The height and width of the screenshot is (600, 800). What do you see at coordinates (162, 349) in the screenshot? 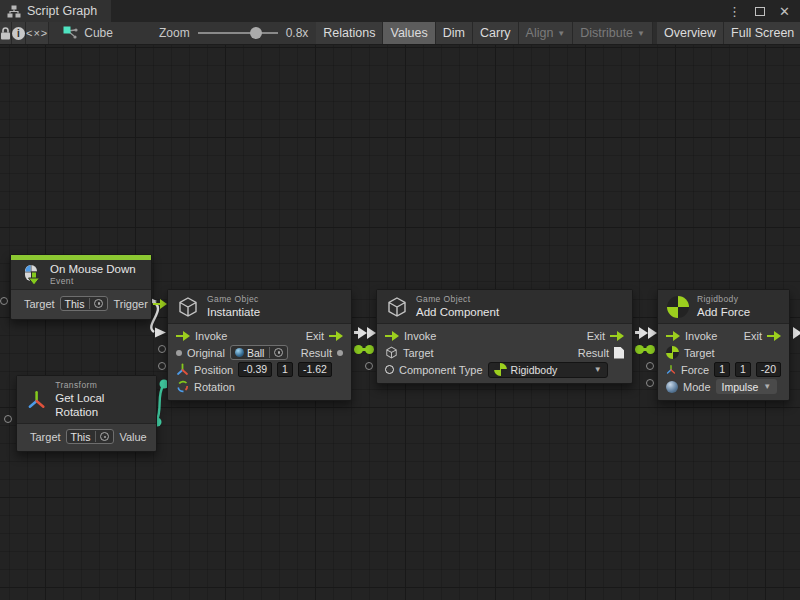
I see `port-instantiate-original` at bounding box center [162, 349].